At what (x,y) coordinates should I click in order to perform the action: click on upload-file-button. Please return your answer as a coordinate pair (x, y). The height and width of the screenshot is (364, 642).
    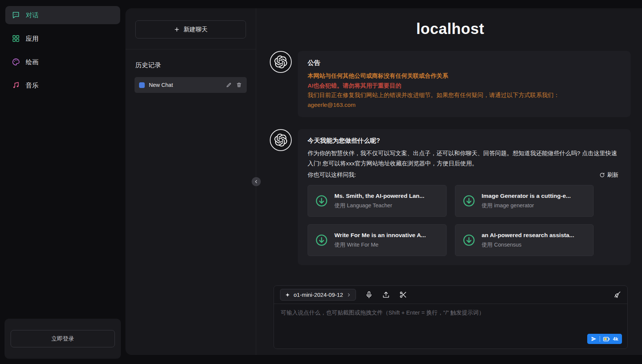
    Looking at the image, I should click on (386, 295).